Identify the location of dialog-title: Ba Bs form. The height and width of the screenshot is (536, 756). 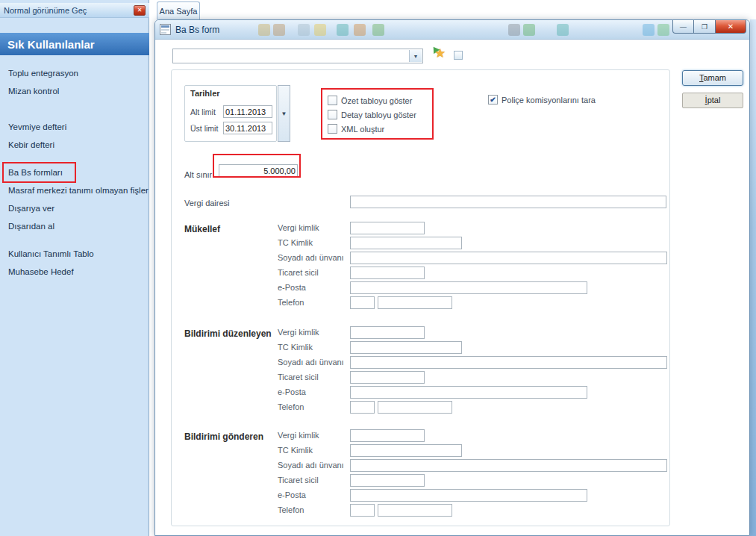
(197, 30).